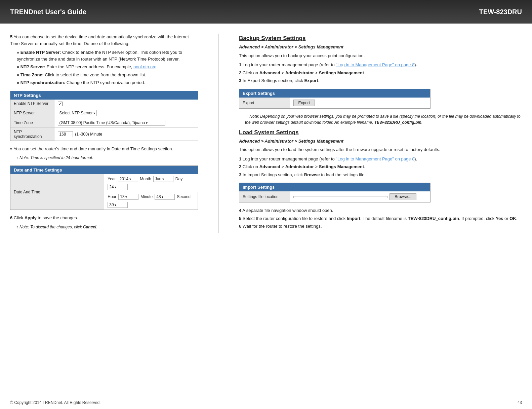 The width and height of the screenshot is (532, 409). What do you see at coordinates (108, 67) in the screenshot?
I see `bullet-ntp-server: NTP Server: Enter the NTP server address…` at bounding box center [108, 67].